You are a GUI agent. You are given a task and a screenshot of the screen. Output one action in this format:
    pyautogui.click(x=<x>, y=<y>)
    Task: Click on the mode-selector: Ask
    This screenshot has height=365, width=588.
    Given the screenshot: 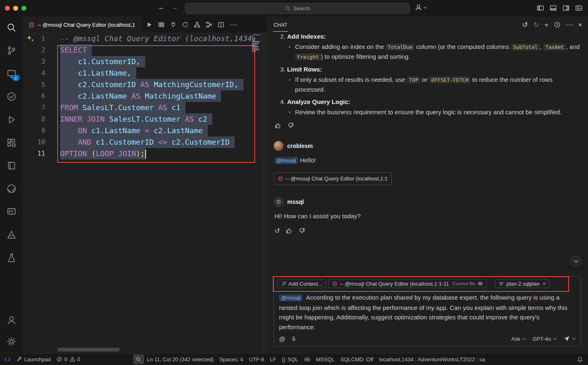 What is the action you would take?
    pyautogui.click(x=519, y=339)
    